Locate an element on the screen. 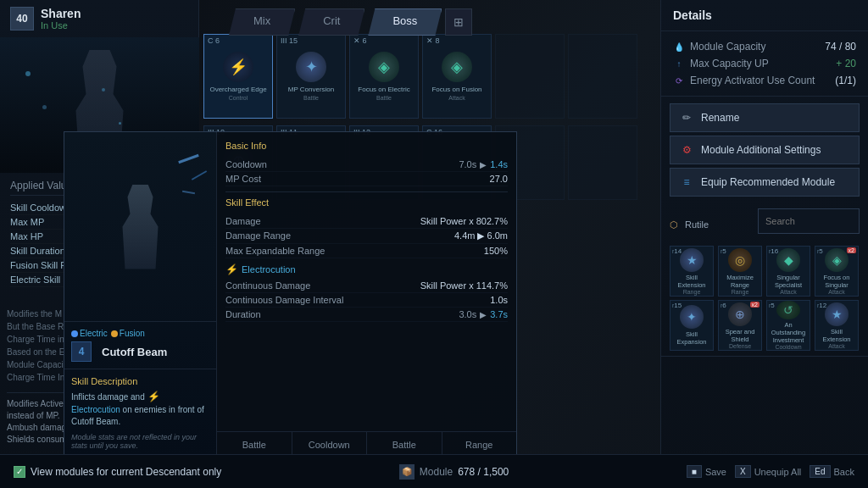 This screenshot has width=868, height=488. grid-view-button: ⊞ is located at coordinates (459, 22).